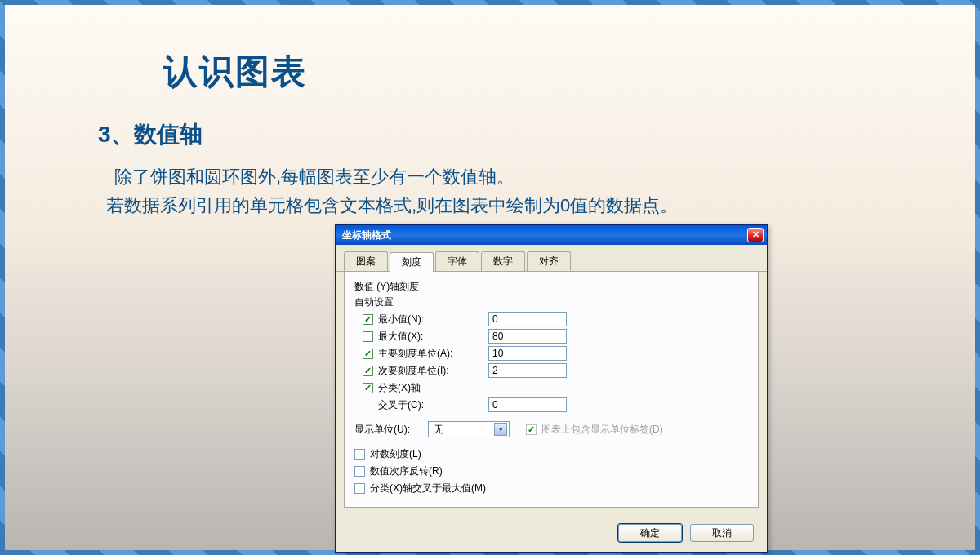 The height and width of the screenshot is (555, 980). I want to click on label-min: 最小值(N):, so click(433, 320).